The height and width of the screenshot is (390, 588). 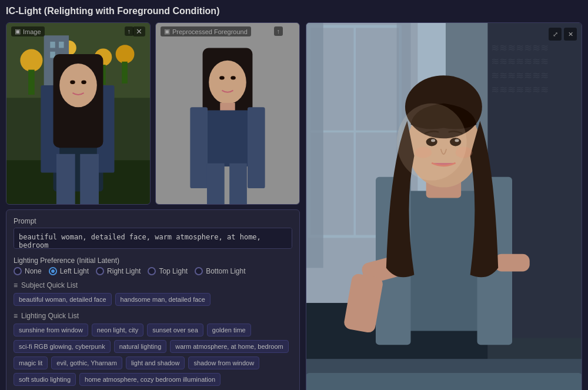 What do you see at coordinates (153, 221) in the screenshot?
I see `prompt-label: Prompt` at bounding box center [153, 221].